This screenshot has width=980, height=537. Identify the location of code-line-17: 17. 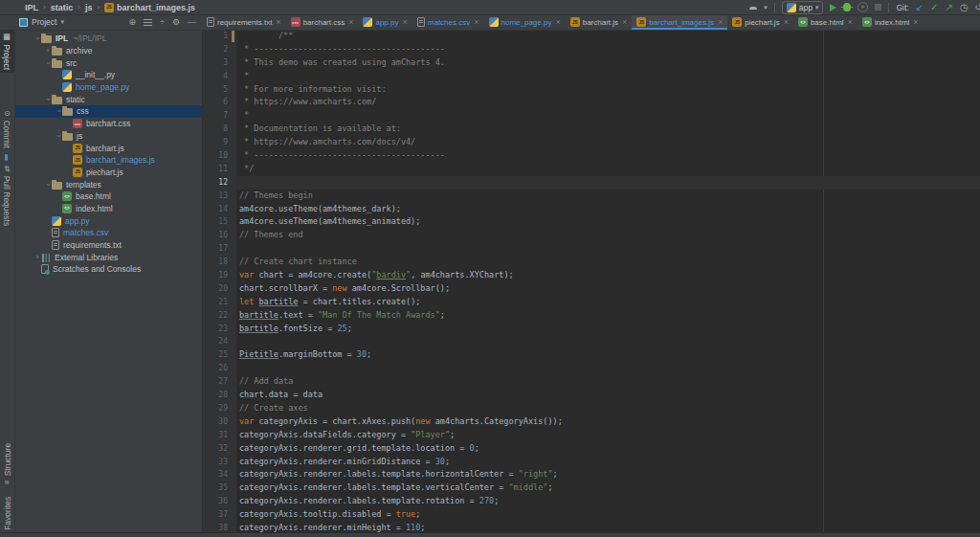
(591, 249).